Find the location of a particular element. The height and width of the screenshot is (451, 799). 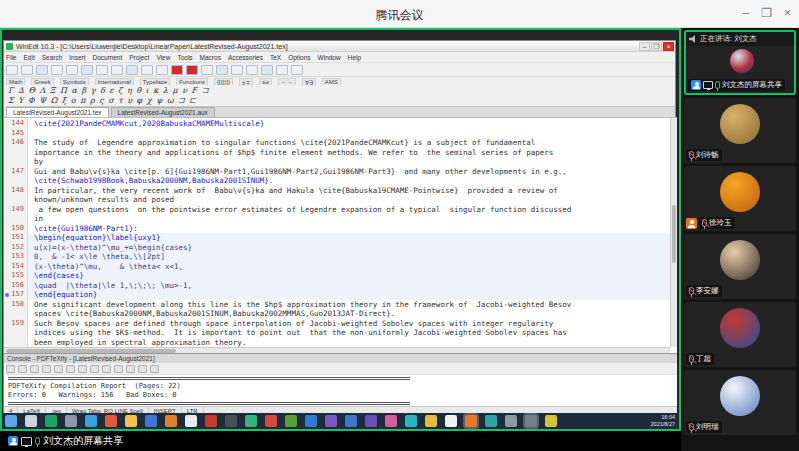

menu-item-window: Window is located at coordinates (330, 58).